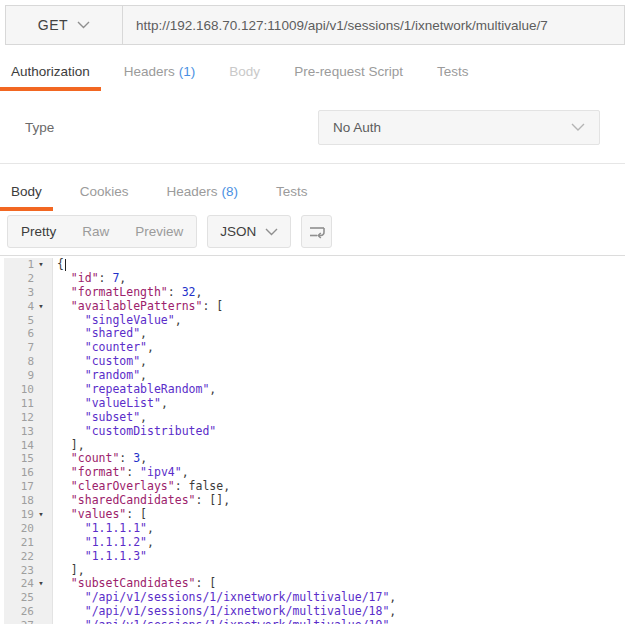 The image size is (625, 632). I want to click on code-line: 27 "/api/v1/sessions/1/ixnetwork/multiva…, so click(312, 622).